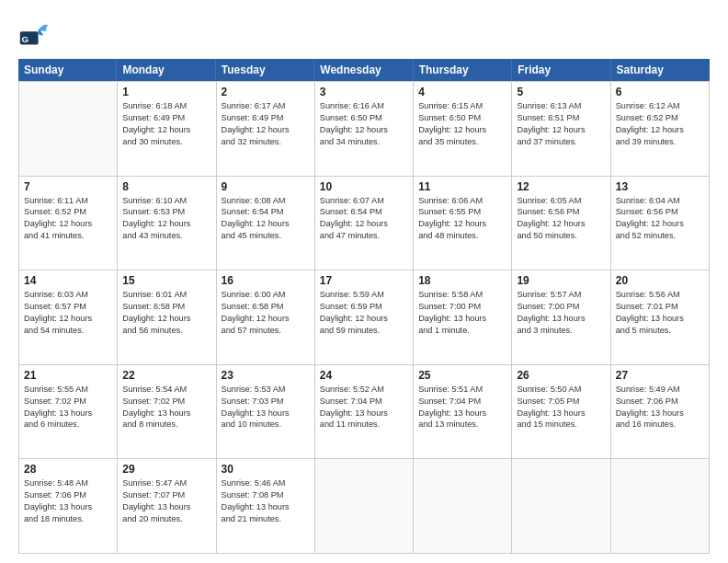 This screenshot has height=563, width=728. Describe the element at coordinates (462, 401) in the screenshot. I see `sunset: Sunset: 7:04 PM` at that location.